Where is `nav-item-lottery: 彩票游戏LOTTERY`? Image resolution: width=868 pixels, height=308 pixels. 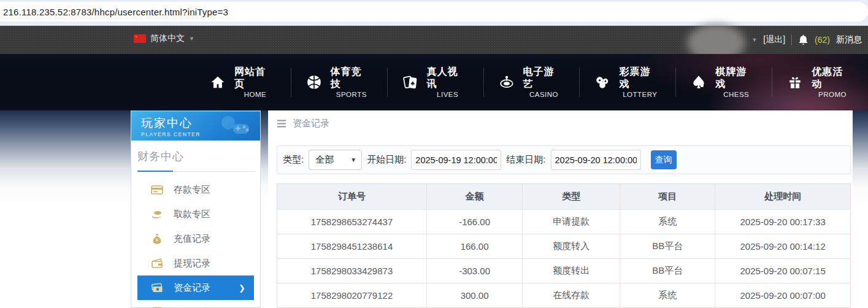 nav-item-lottery: 彩票游戏LOTTERY is located at coordinates (628, 82).